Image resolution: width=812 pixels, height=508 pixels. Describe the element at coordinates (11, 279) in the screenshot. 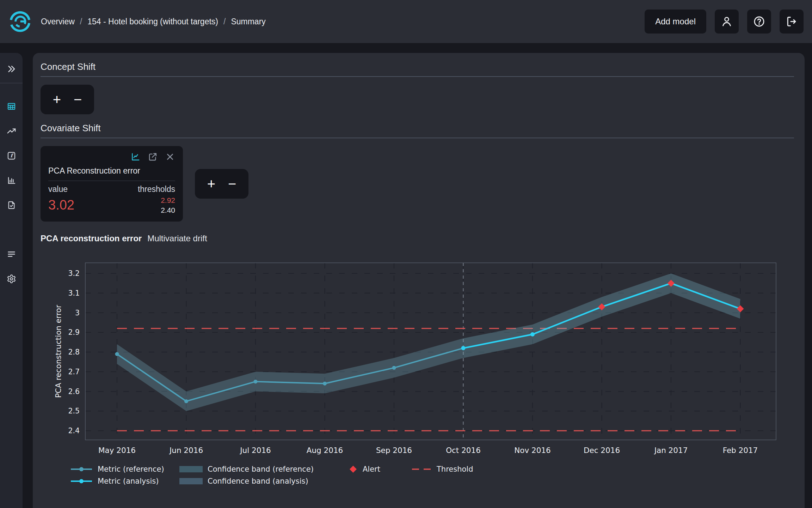

I see `sidebar-item-settings-icon` at that location.